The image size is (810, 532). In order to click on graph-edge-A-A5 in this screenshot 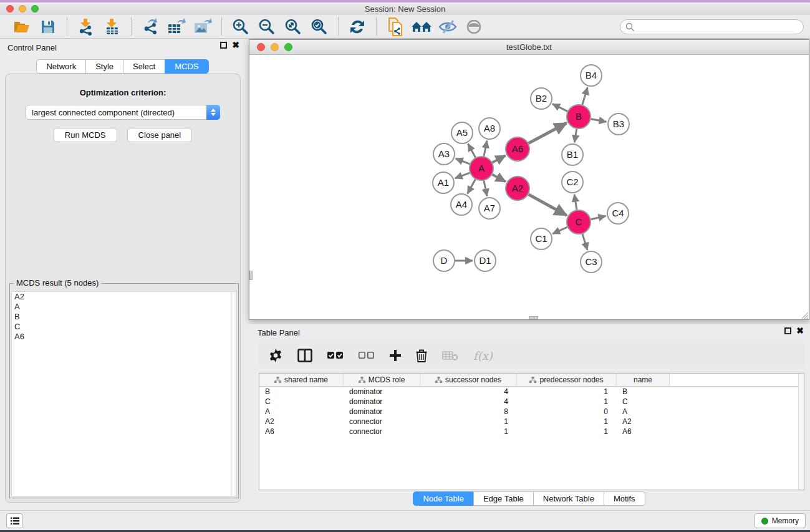, I will do `click(472, 151)`.